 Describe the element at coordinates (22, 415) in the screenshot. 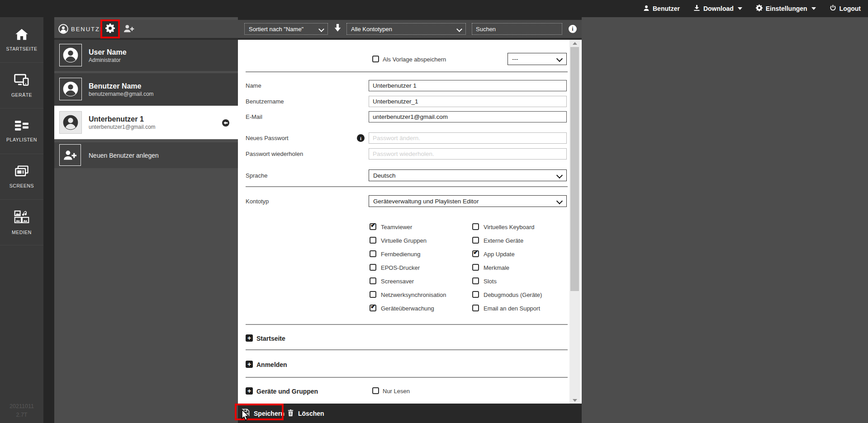

I see `version-build: 2.7T` at that location.